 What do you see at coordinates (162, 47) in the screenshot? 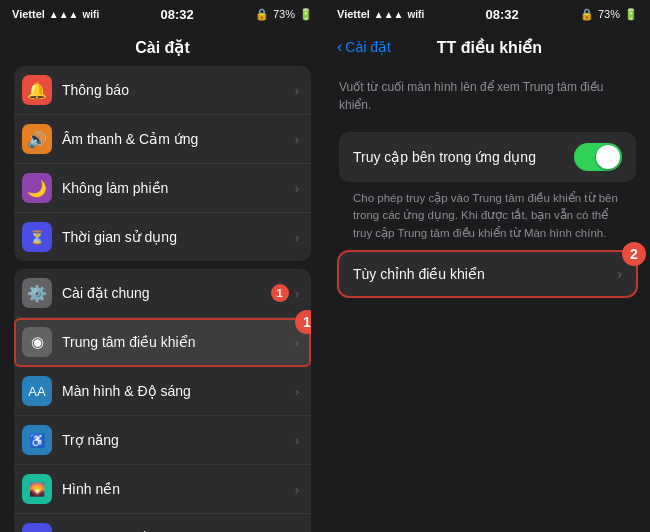
I see `left-nav-bar: Cài đặt` at bounding box center [162, 47].